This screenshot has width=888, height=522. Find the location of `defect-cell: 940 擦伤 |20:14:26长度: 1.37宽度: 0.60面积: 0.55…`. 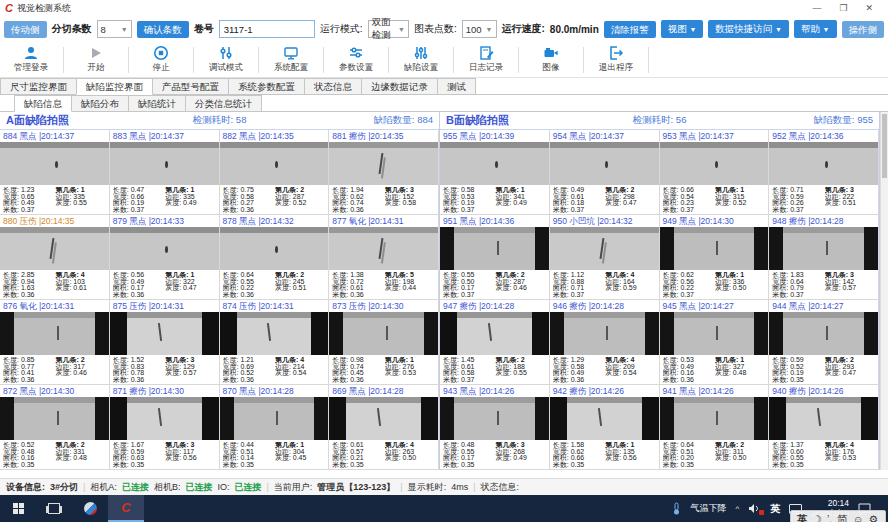

defect-cell: 940 擦伤 |20:14:26长度: 1.37宽度: 0.60面积: 0.55… is located at coordinates (824, 428).